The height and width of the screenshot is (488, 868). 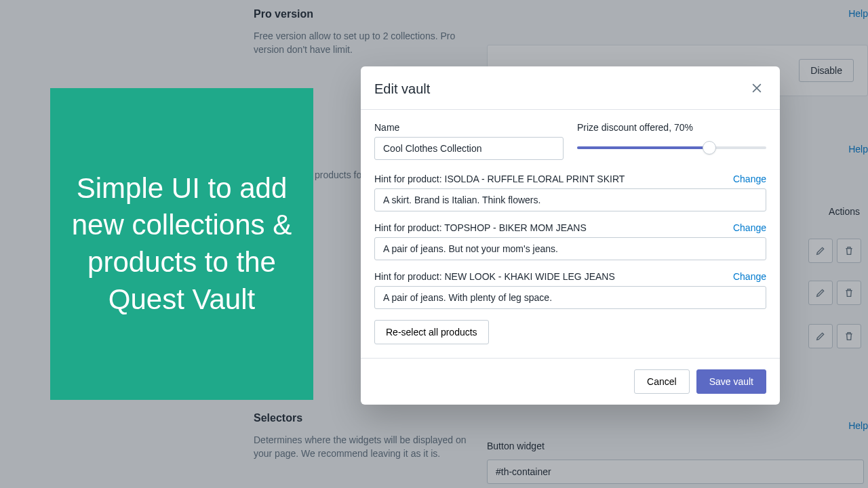 What do you see at coordinates (757, 89) in the screenshot?
I see `close-button` at bounding box center [757, 89].